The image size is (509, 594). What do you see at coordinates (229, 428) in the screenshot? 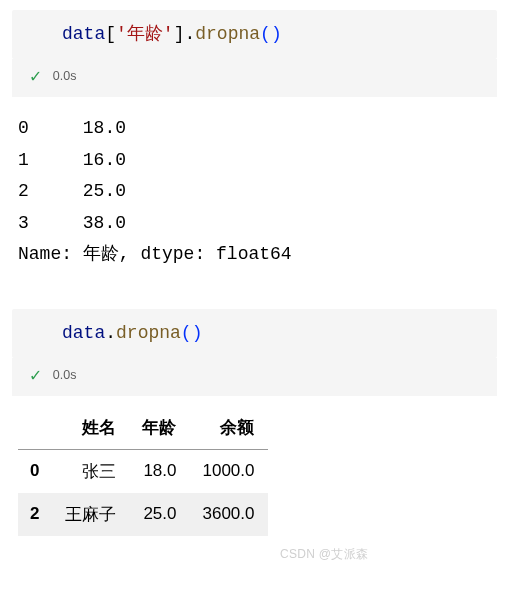
I see `table-col-header: 余额` at bounding box center [229, 428].